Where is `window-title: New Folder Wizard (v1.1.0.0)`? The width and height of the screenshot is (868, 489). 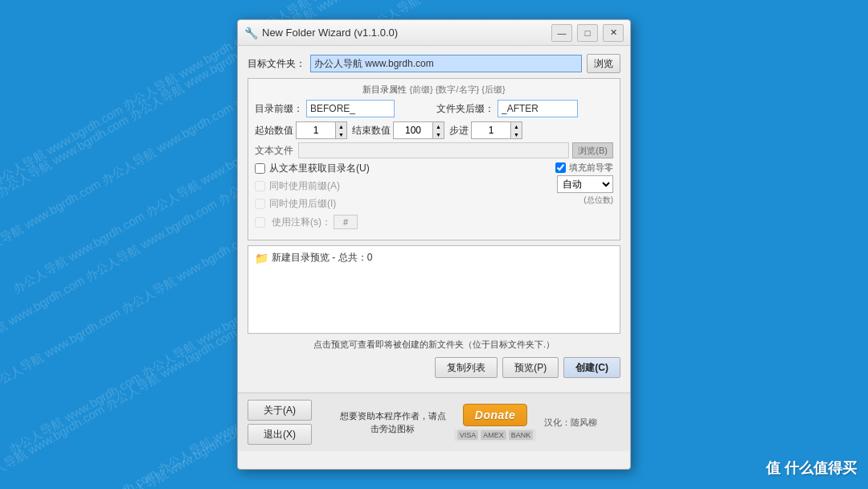 window-title: New Folder Wizard (v1.1.0.0) is located at coordinates (407, 32).